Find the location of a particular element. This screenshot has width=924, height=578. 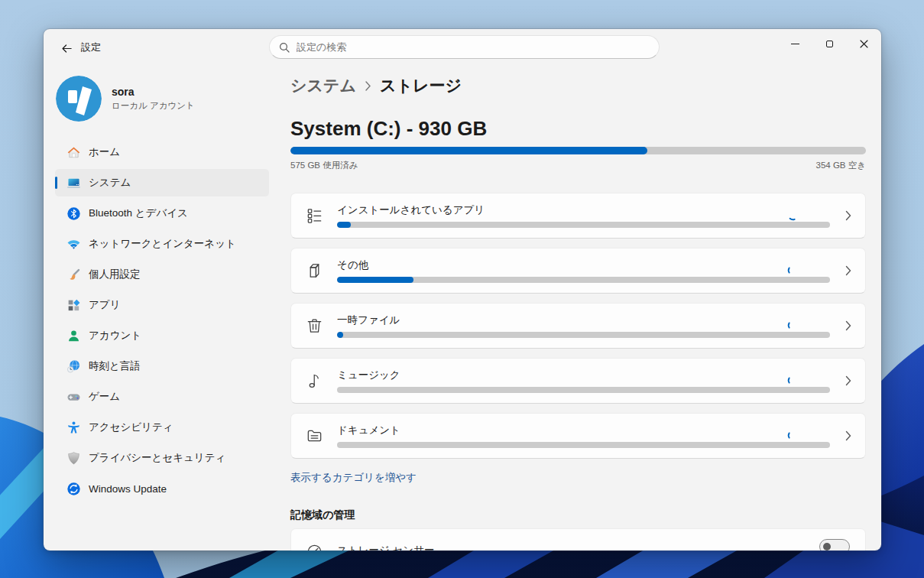

sidebar-item-label: ゲーム is located at coordinates (104, 397).